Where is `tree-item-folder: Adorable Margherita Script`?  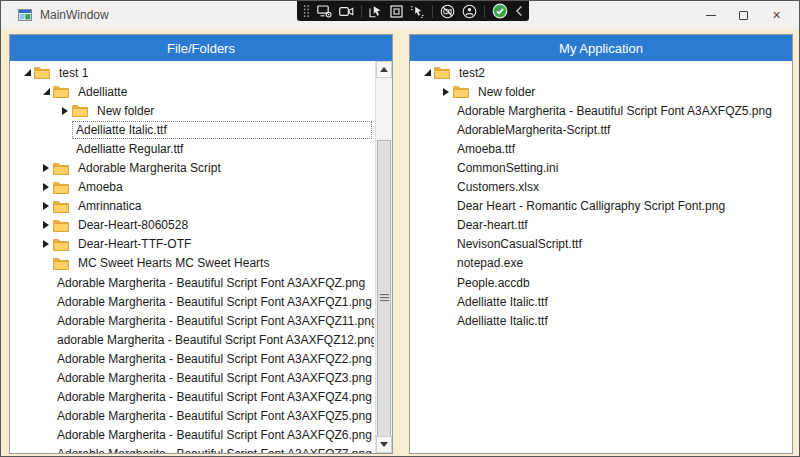
tree-item-folder: Adorable Margherita Script is located at coordinates (192, 168).